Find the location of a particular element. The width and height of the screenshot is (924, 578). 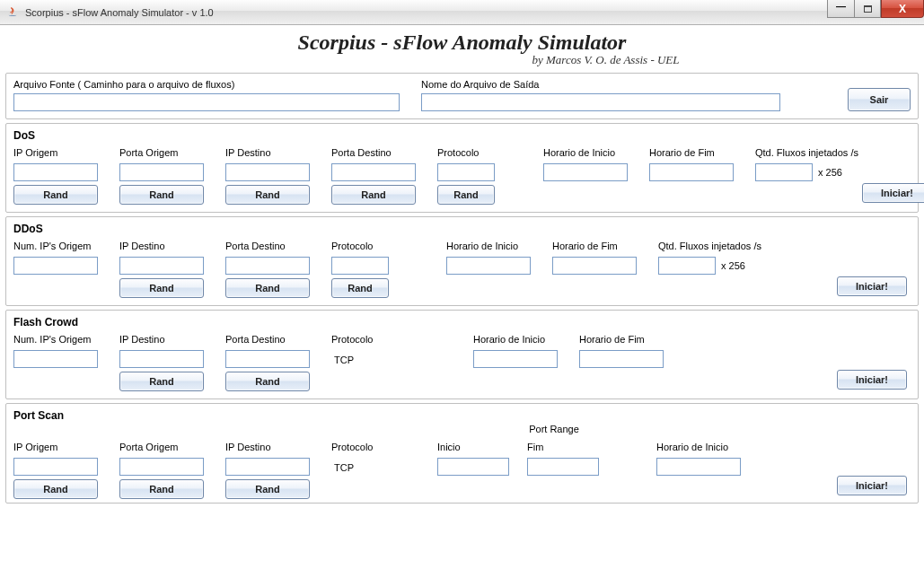

dos-ip-origem-input is located at coordinates (56, 172).